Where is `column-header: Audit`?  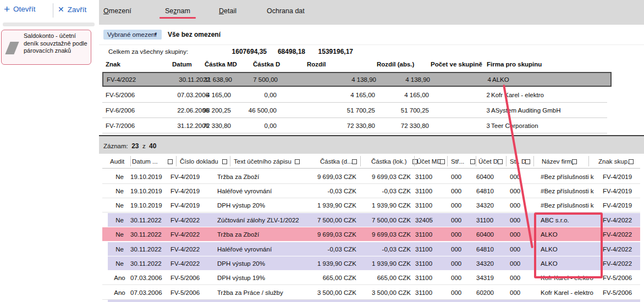
column-header: Audit is located at coordinates (117, 161).